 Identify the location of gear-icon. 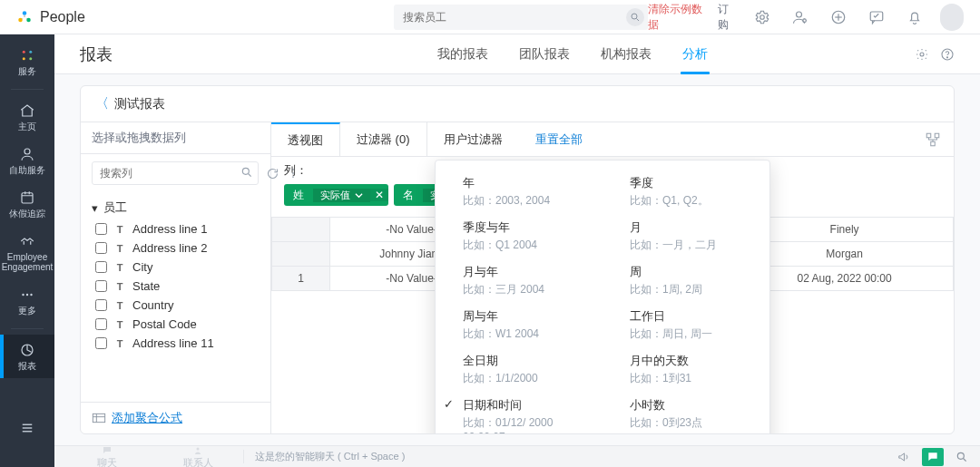
(762, 17).